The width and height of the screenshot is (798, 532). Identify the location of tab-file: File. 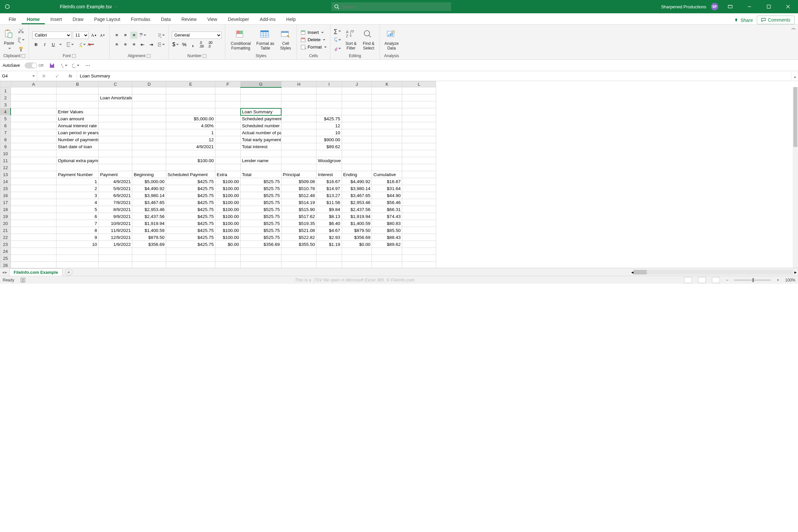
(13, 19).